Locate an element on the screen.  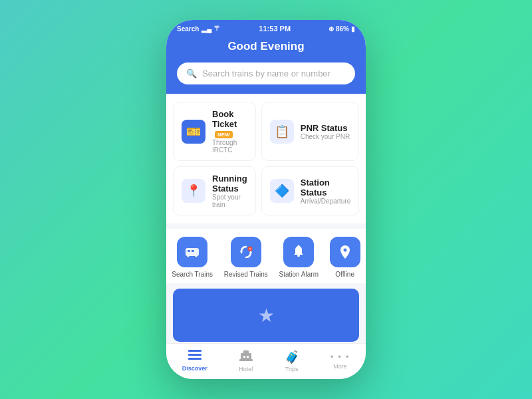
bottom-nav: Discover Hotel 🧳 Trips • • • More is located at coordinates (266, 361).